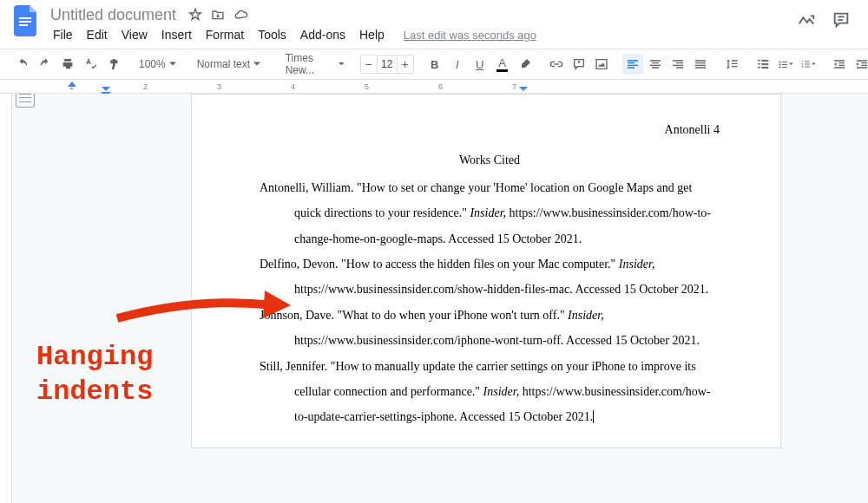 The width and height of the screenshot is (868, 503). What do you see at coordinates (490, 160) in the screenshot?
I see `works-cited-title: Works Cited` at bounding box center [490, 160].